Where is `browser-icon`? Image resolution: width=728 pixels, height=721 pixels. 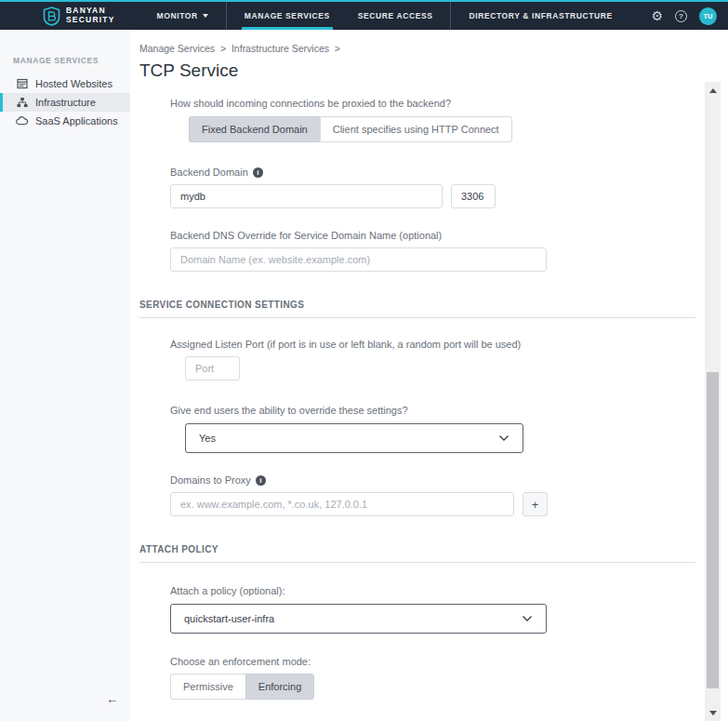
browser-icon is located at coordinates (22, 84).